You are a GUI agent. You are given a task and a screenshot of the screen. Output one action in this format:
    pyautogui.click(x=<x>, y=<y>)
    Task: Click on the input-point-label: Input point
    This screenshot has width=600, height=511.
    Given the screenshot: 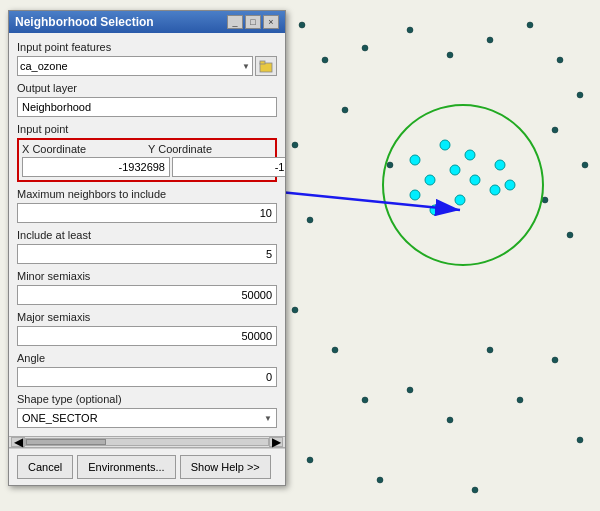 What is the action you would take?
    pyautogui.click(x=147, y=129)
    